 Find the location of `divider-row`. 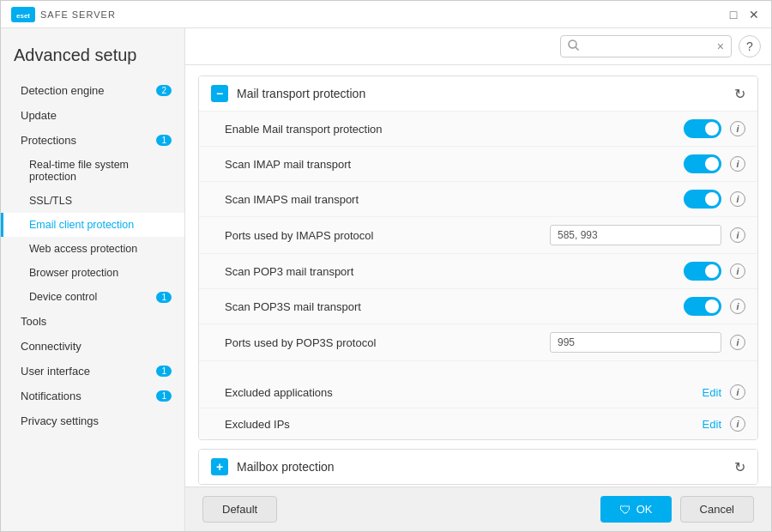

divider-row is located at coordinates (479, 369).